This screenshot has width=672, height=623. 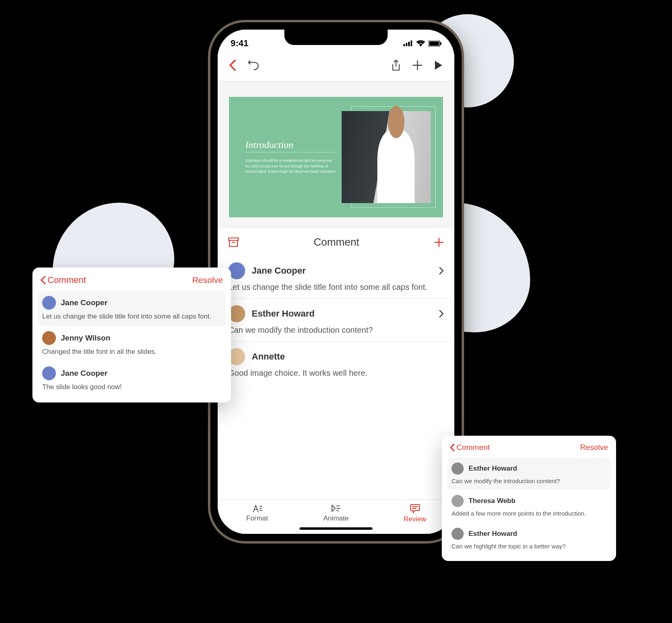 I want to click on cellular-icon, so click(x=408, y=43).